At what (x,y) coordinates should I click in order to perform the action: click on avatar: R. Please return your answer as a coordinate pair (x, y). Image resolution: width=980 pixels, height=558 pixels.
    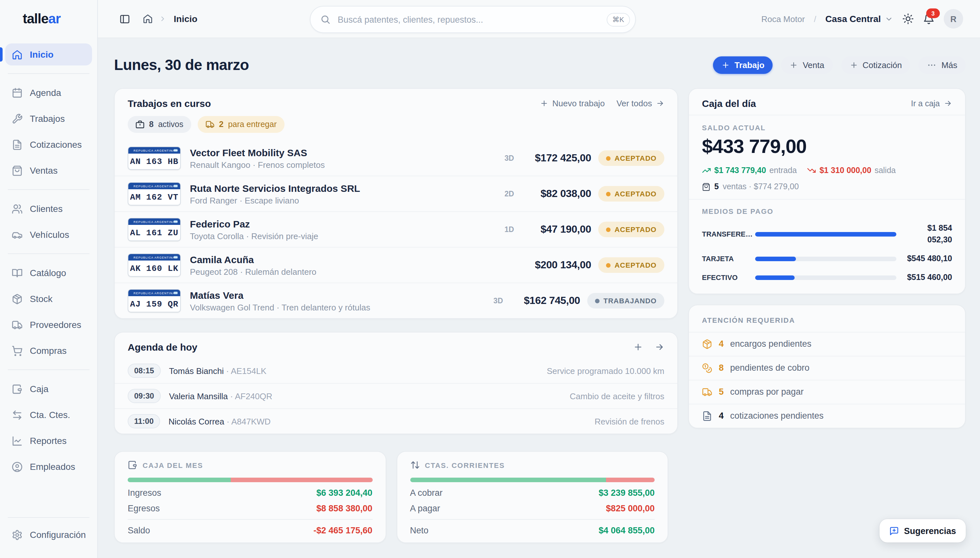
    Looking at the image, I should click on (954, 19).